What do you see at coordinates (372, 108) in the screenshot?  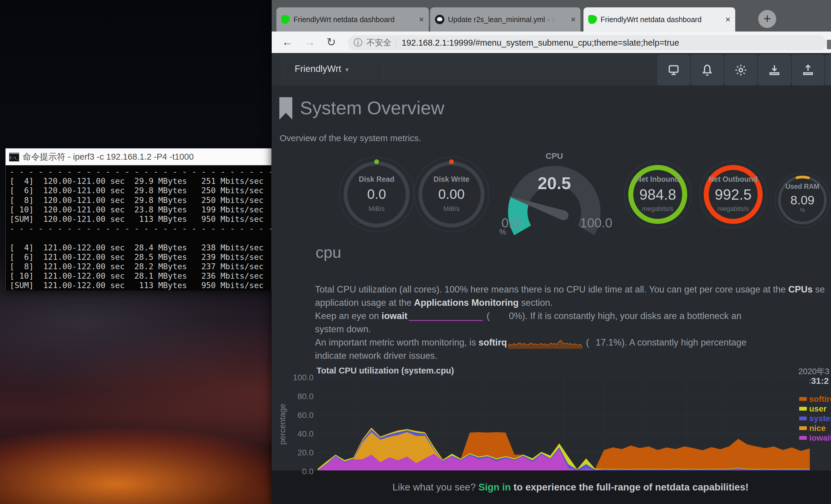 I see `page-title: System Overview` at bounding box center [372, 108].